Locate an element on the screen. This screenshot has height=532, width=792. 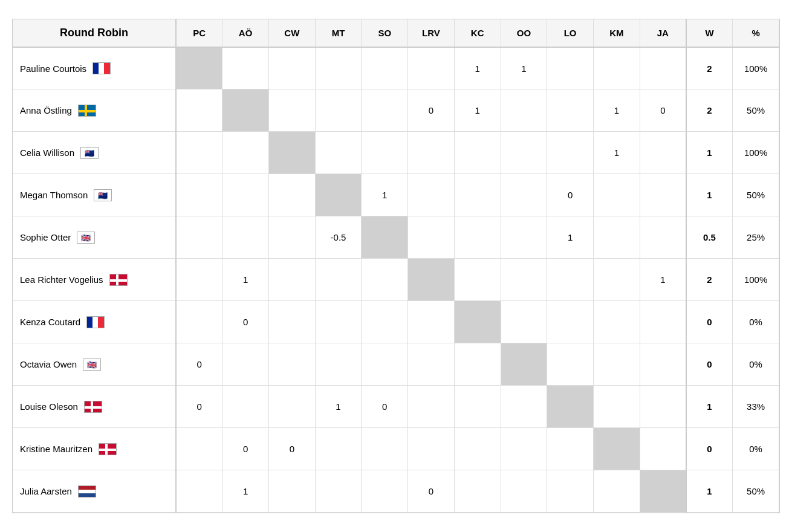
pct-value: 100% is located at coordinates (756, 279).